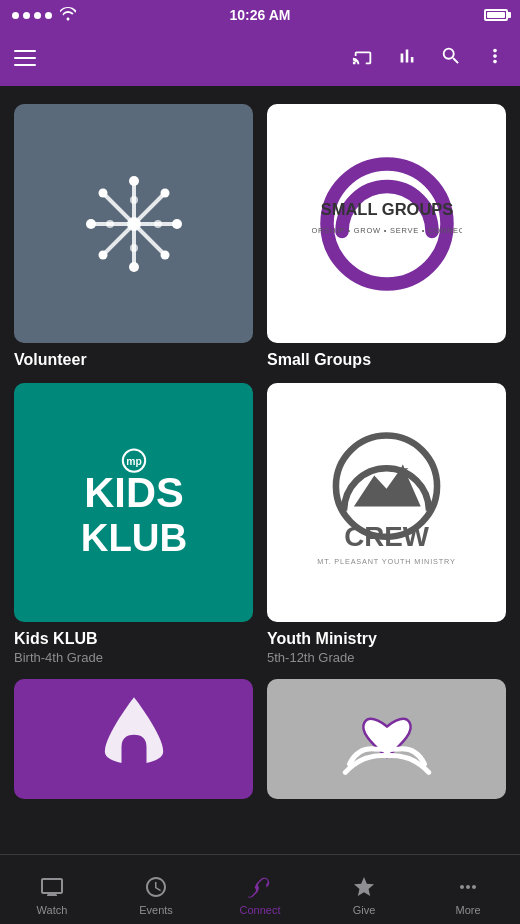 Image resolution: width=520 pixels, height=924 pixels. What do you see at coordinates (134, 639) in the screenshot?
I see `kids-klub-title: Kids KLUB` at bounding box center [134, 639].